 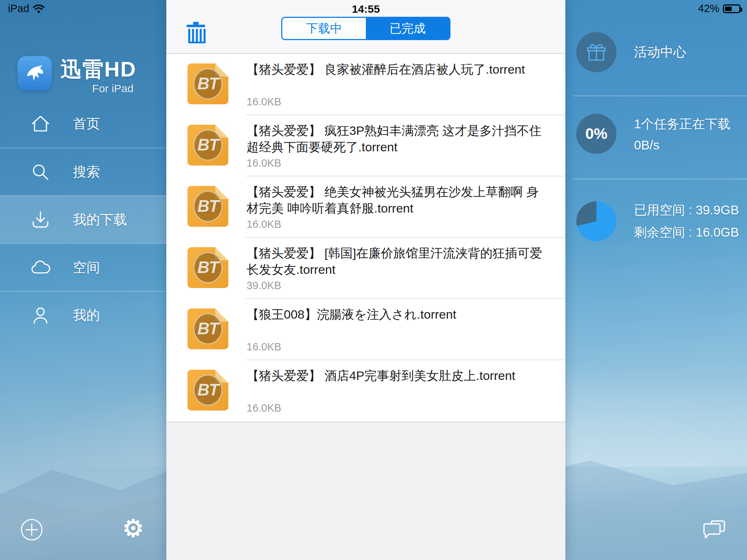 What do you see at coordinates (366, 491) in the screenshot?
I see `panel-footer` at bounding box center [366, 491].